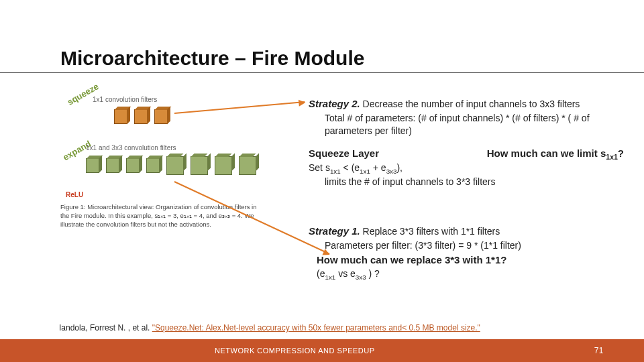 The height and width of the screenshot is (362, 644). What do you see at coordinates (599, 351) in the screenshot?
I see `page-number: 71` at bounding box center [599, 351].